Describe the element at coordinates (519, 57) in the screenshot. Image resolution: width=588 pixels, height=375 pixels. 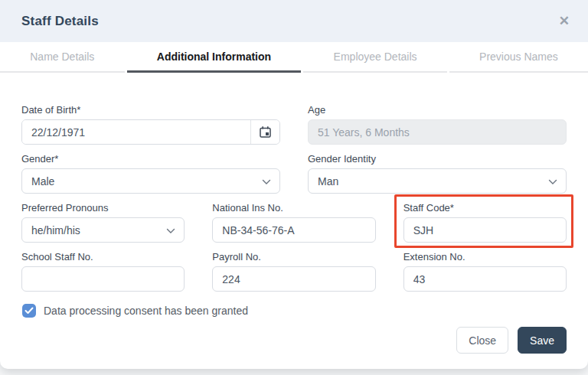
I see `tab-previous-names: Previous Names` at that location.